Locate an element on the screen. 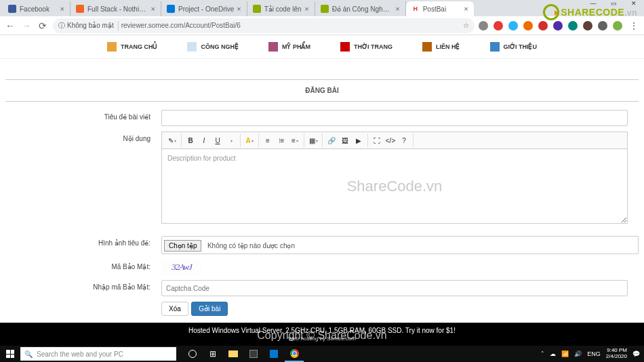 The image size is (644, 362). label-thumbnail: Hình ảnh tiêu đề: is located at coordinates (83, 241).